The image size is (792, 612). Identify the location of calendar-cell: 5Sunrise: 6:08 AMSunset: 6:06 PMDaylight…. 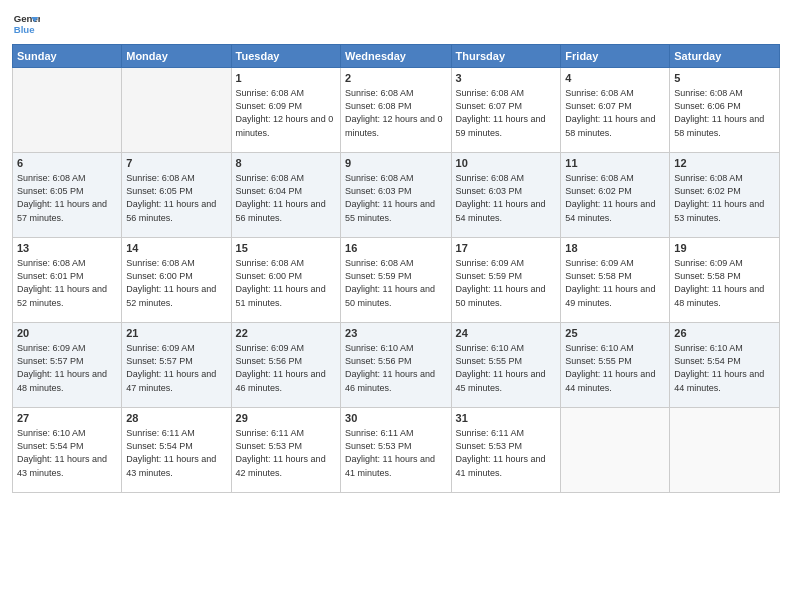
(725, 110).